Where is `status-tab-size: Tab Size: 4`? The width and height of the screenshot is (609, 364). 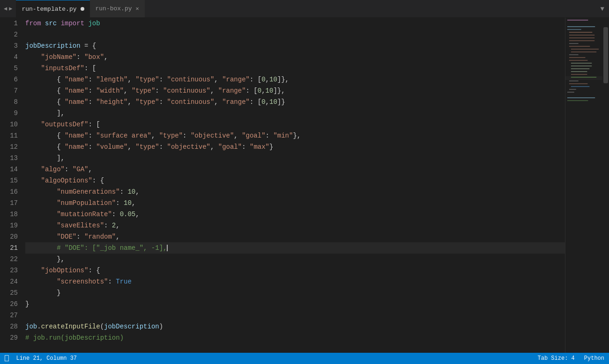
status-tab-size: Tab Size: 4 is located at coordinates (557, 358).